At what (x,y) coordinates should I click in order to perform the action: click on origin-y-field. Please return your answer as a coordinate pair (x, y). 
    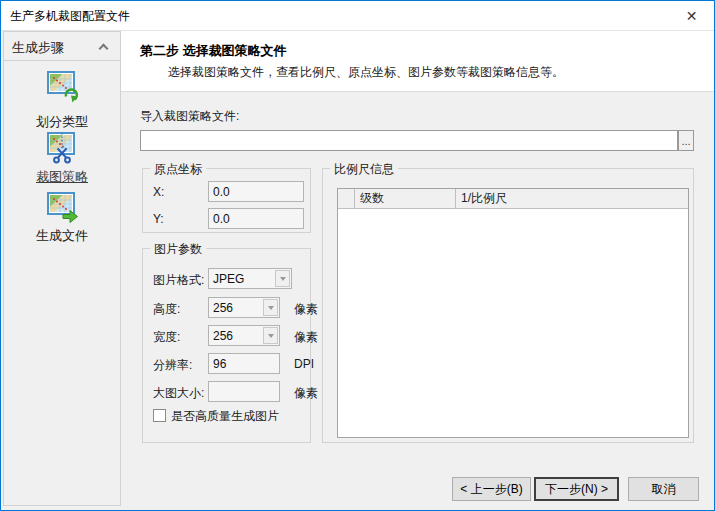
    Looking at the image, I should click on (256, 218).